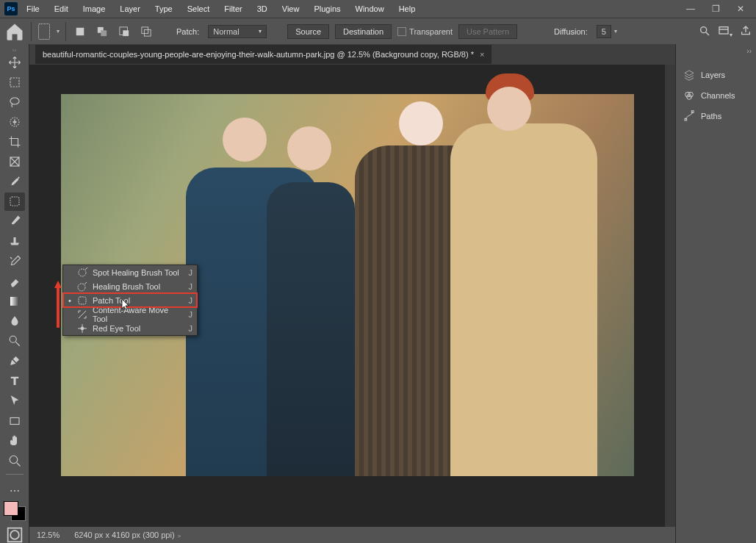 The image size is (756, 543). What do you see at coordinates (691, 9) in the screenshot?
I see `window-minimize-icon: —` at bounding box center [691, 9].